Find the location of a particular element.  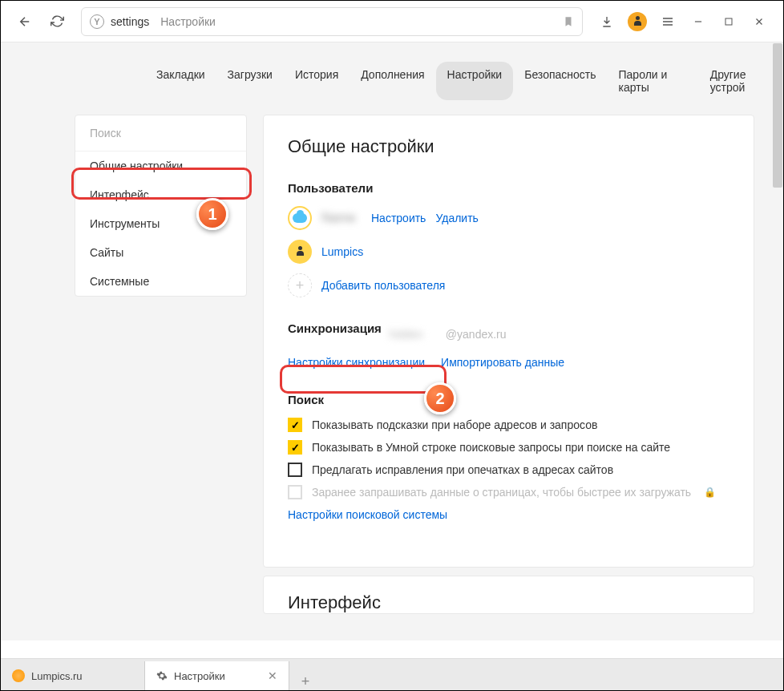

minimize-button is located at coordinates (698, 22).